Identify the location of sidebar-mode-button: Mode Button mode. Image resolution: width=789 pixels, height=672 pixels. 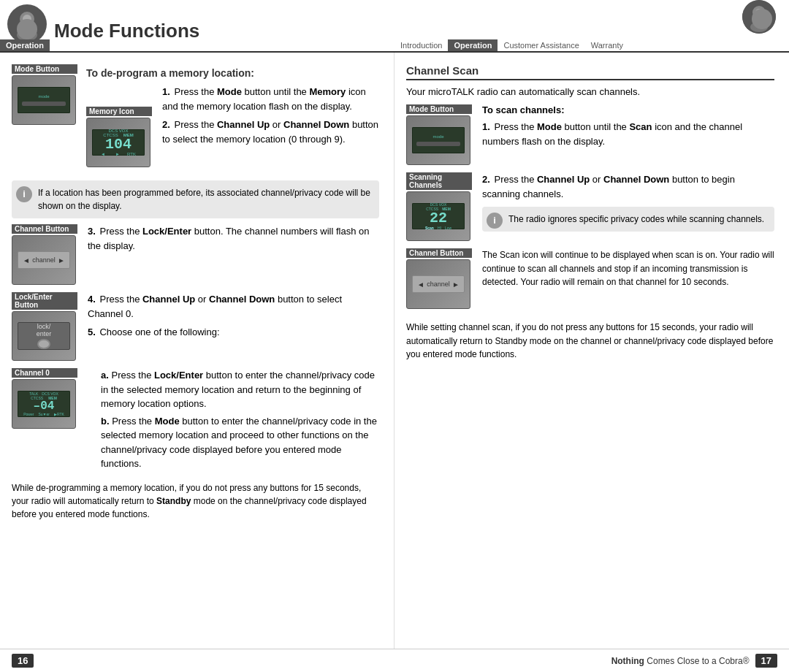
(45, 95).